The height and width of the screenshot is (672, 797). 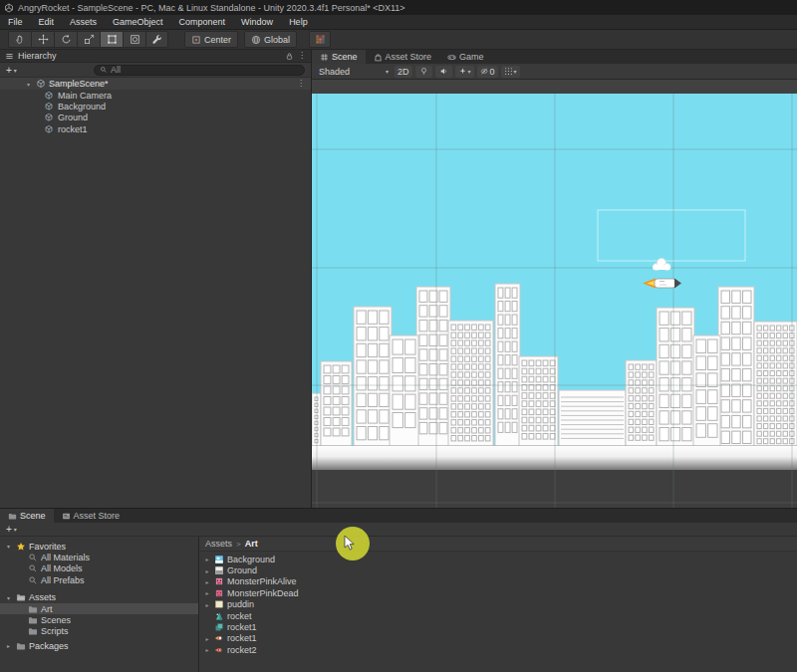 I want to click on scene-root-row: ▾ SampleScene* ⋮, so click(x=155, y=84).